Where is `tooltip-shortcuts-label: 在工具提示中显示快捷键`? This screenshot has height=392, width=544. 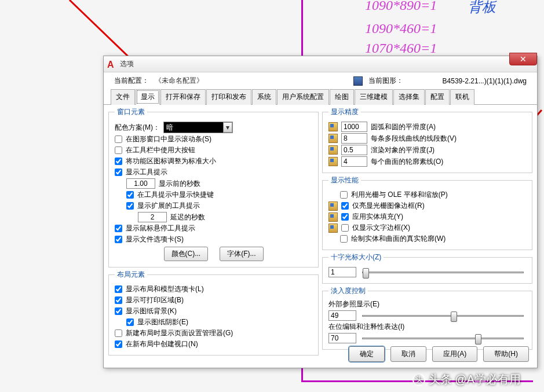 tooltip-shortcuts-label: 在工具提示中显示快捷键 is located at coordinates (176, 195).